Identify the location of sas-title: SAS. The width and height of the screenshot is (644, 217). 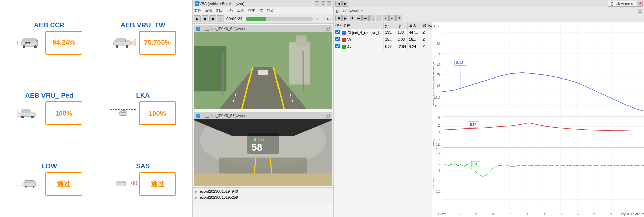
(143, 166).